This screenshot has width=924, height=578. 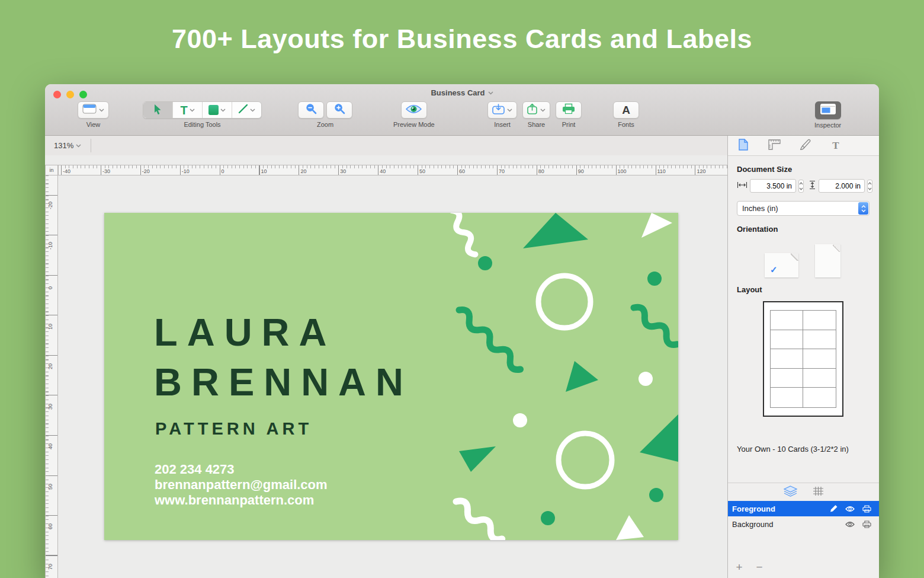 What do you see at coordinates (803, 359) in the screenshot?
I see `layout-grid` at bounding box center [803, 359].